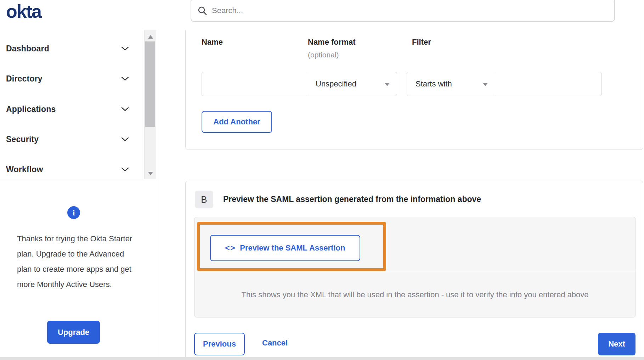 This screenshot has height=360, width=644. Describe the element at coordinates (422, 42) in the screenshot. I see `filter-column-label: Filter` at that location.